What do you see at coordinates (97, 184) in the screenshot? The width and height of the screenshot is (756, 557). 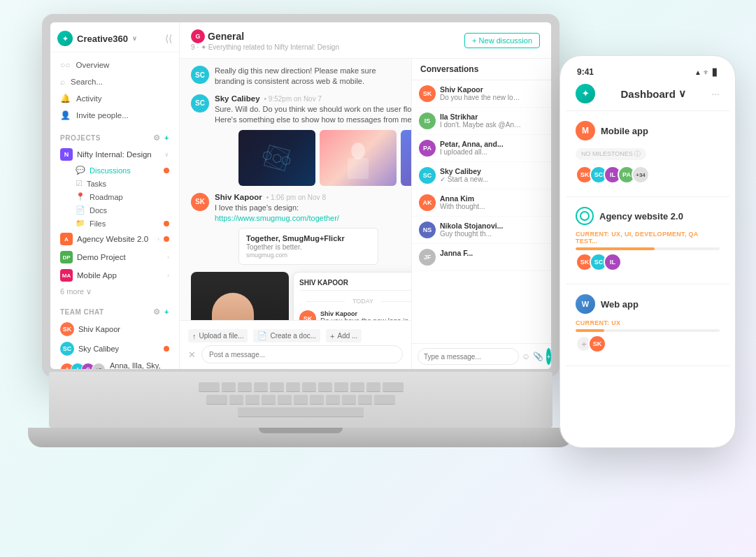 I see `tasks-label: Tasks` at bounding box center [97, 184].